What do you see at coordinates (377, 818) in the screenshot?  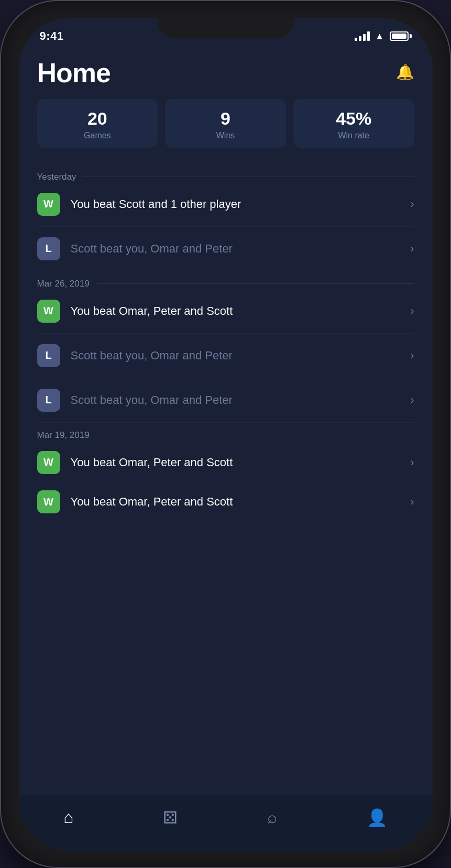 I see `profile-icon: 👤` at bounding box center [377, 818].